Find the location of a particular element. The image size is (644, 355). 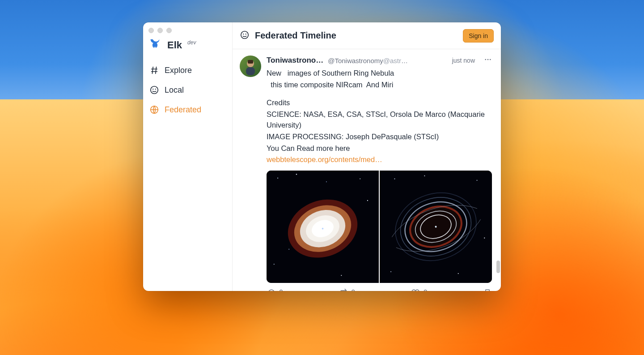

sidebar-nav: Explore Local Federated is located at coordinates (188, 90).